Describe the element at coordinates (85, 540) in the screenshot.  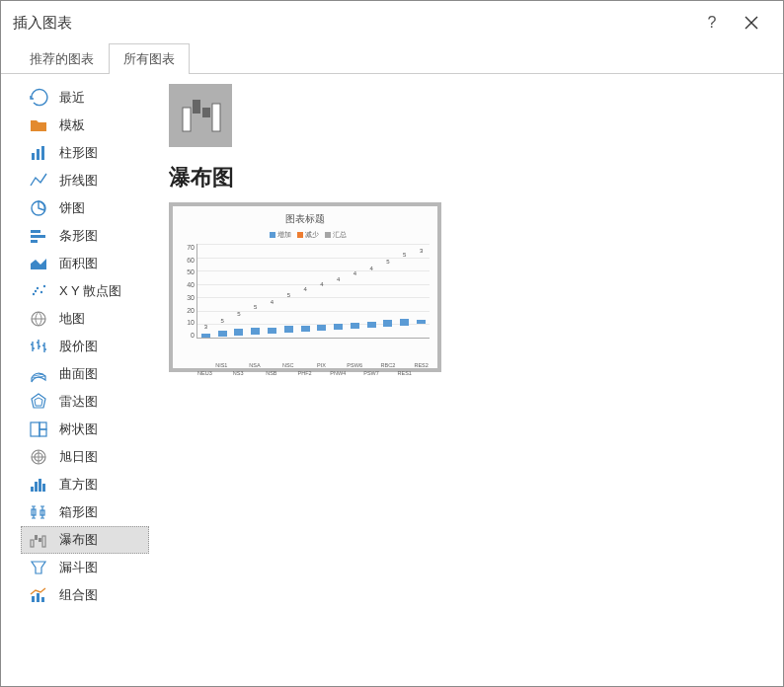
I see `sidebar-item-waterfall: 瀑布图` at that location.